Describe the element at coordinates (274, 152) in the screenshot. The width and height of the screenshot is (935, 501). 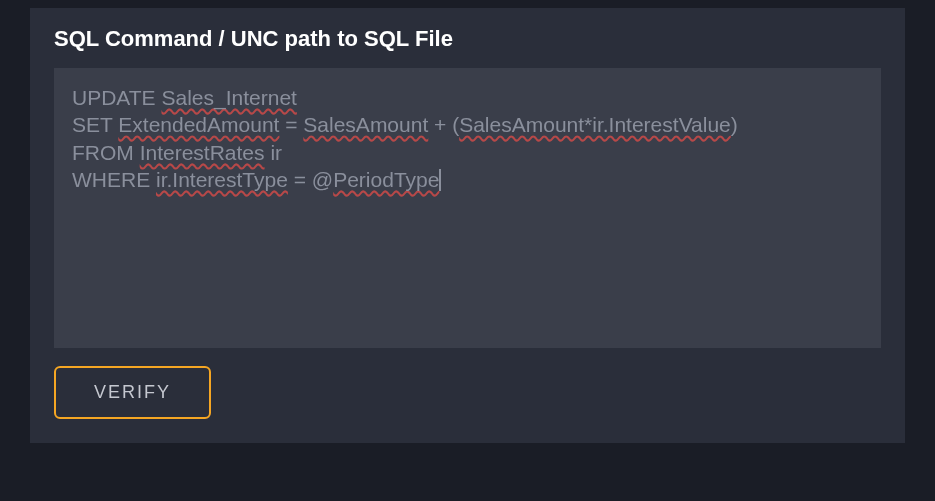
I see `sql-alias-ir: ir` at that location.